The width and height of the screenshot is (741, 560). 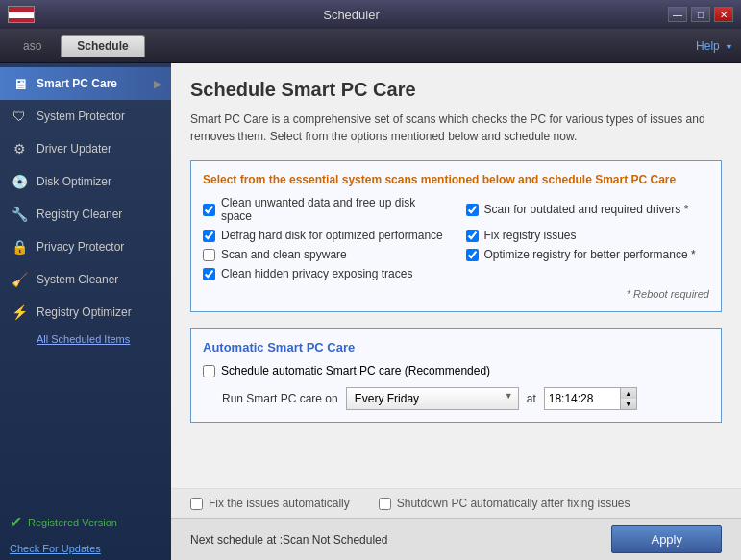 I want to click on registry-optimizer-icon: ⚡, so click(x=19, y=312).